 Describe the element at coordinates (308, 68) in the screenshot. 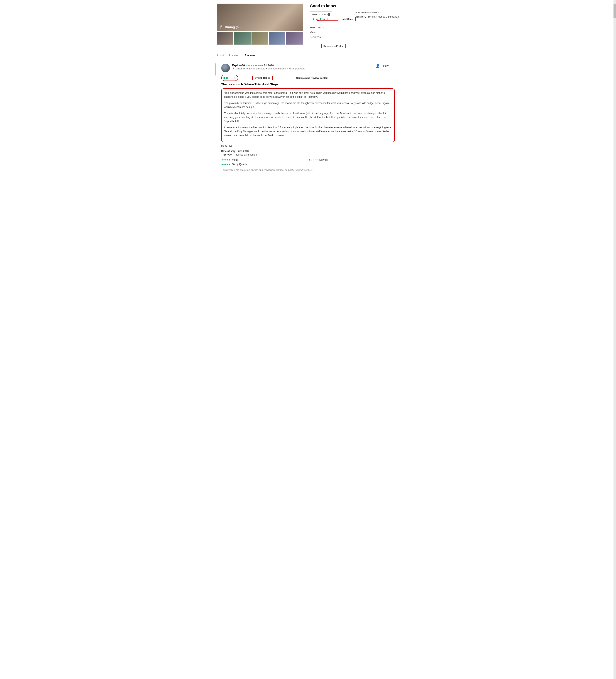

I see `reviewer-header: Explore88 wrote a review Jul 2018 📍 Duba…` at that location.